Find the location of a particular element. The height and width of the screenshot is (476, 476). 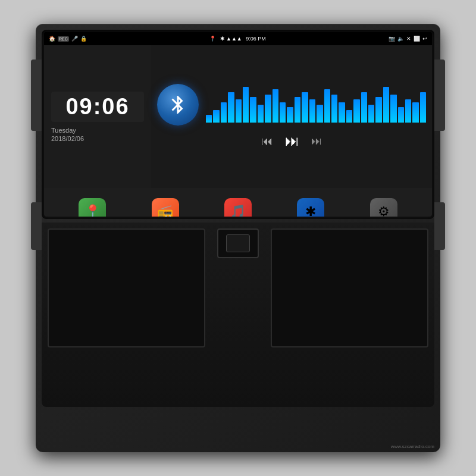

app-grid: 📍Navigation📻Radio🎵Music✱Bluetooth⚙Settin… is located at coordinates (238, 202).